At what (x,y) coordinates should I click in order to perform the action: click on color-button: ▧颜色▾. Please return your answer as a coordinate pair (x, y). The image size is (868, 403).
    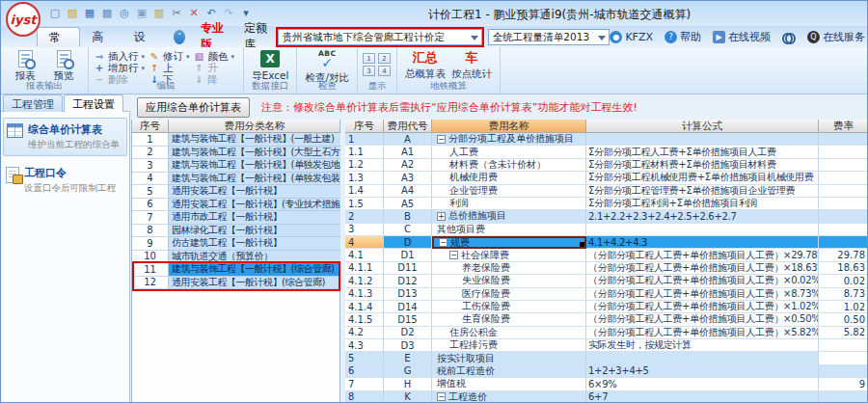
    Looking at the image, I should click on (214, 57).